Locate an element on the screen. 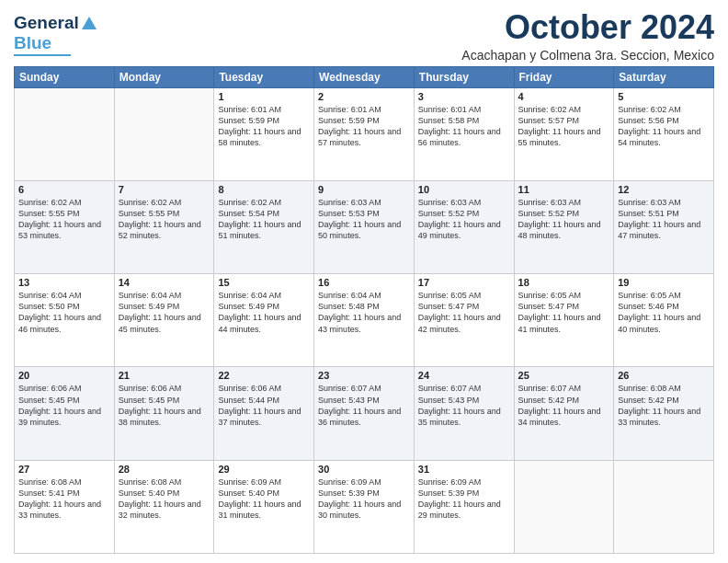 Image resolution: width=728 pixels, height=563 pixels. table-row: 22Sunrise: 6:06 AM Sunset: 5:44 PM Dayli… is located at coordinates (265, 414).